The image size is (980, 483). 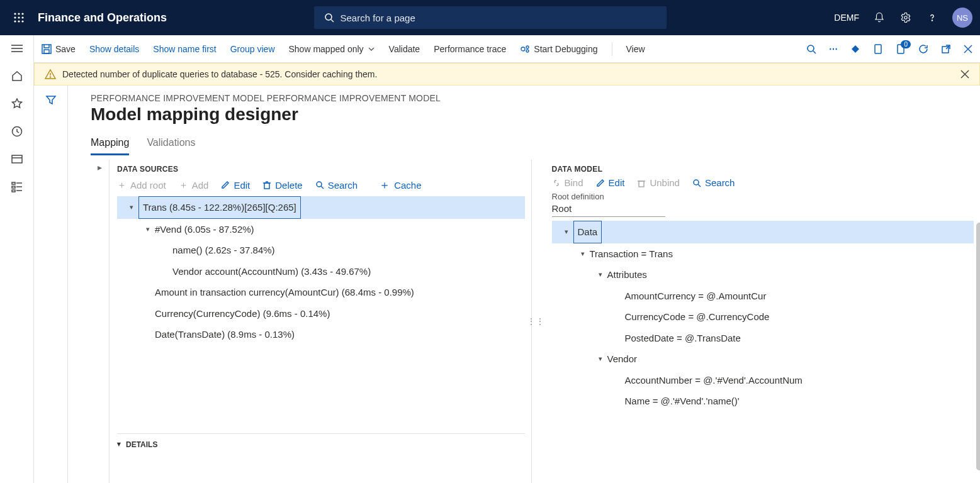 I want to click on edit-button: Edit, so click(x=235, y=185).